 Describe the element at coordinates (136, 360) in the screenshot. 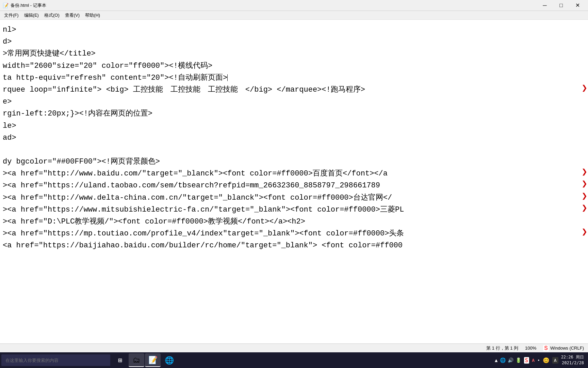

I see `file-explorer-icon: 🗂` at that location.